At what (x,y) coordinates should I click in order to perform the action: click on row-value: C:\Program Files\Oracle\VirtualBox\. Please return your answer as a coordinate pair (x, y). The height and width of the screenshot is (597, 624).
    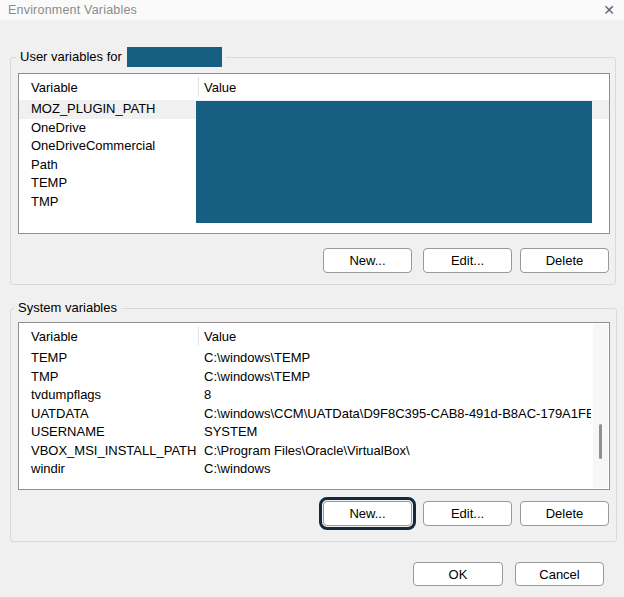
    Looking at the image, I should click on (398, 452).